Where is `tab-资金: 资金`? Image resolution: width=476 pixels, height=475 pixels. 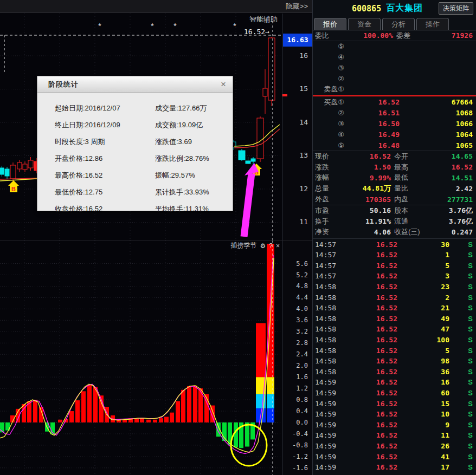
tab-资金: 资金 is located at coordinates (364, 24).